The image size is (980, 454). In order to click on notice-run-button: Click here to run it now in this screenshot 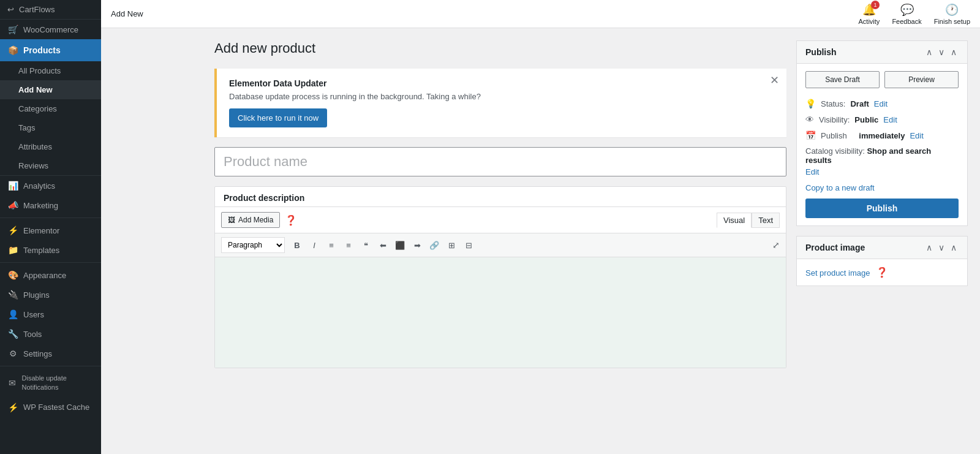, I will do `click(278, 118)`.